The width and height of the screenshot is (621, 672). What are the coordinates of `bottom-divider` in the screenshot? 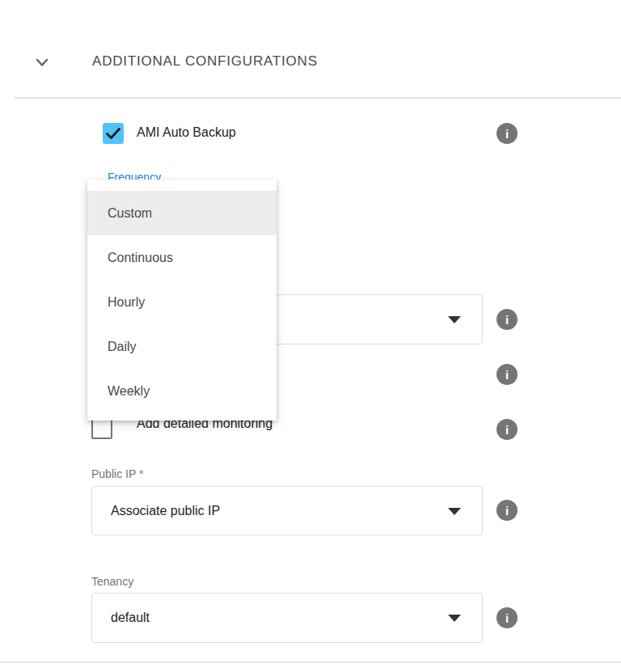 It's located at (310, 662).